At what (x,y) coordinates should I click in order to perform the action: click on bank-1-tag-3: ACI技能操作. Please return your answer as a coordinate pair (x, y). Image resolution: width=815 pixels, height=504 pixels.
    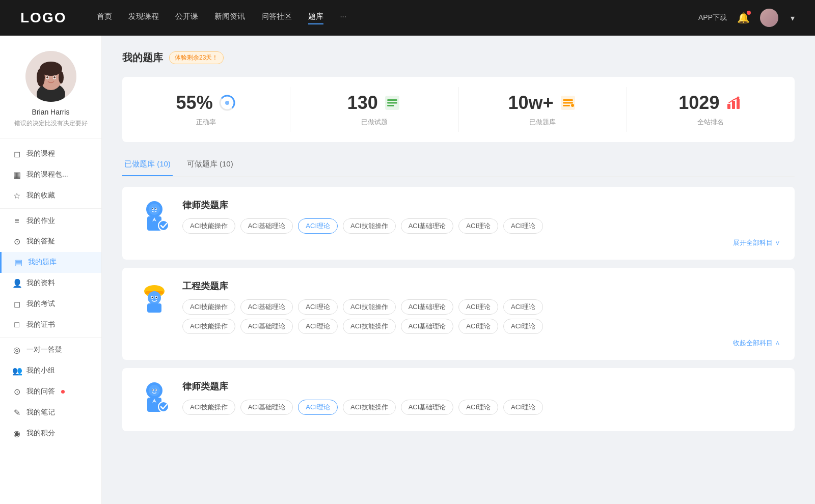
    Looking at the image, I should click on (369, 226).